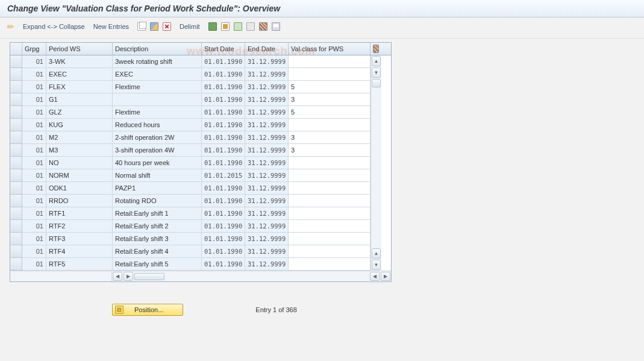  I want to click on copy-as-icon, so click(142, 27).